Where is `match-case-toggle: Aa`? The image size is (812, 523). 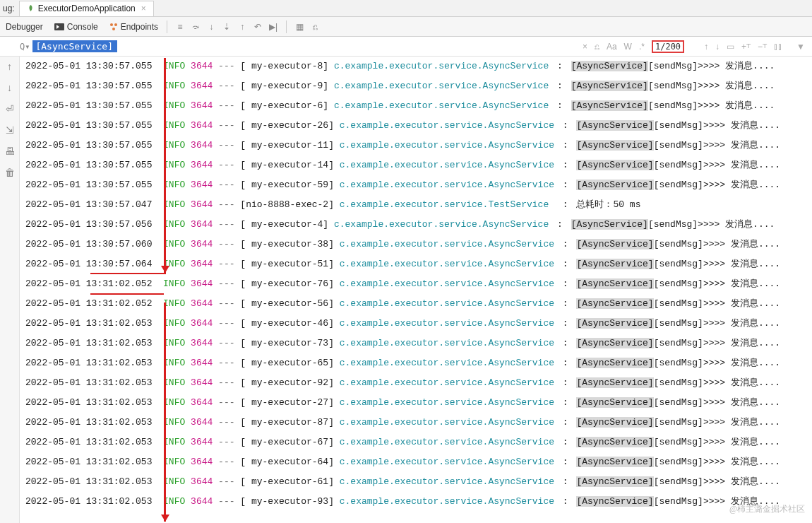
match-case-toggle: Aa is located at coordinates (611, 47).